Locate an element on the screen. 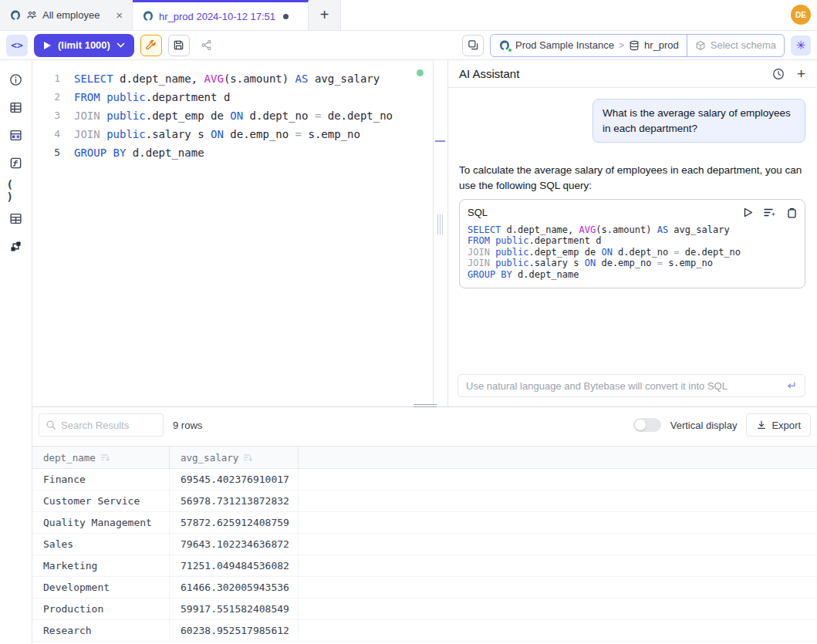 The width and height of the screenshot is (817, 644). table-cell: Customer Service is located at coordinates (101, 501).